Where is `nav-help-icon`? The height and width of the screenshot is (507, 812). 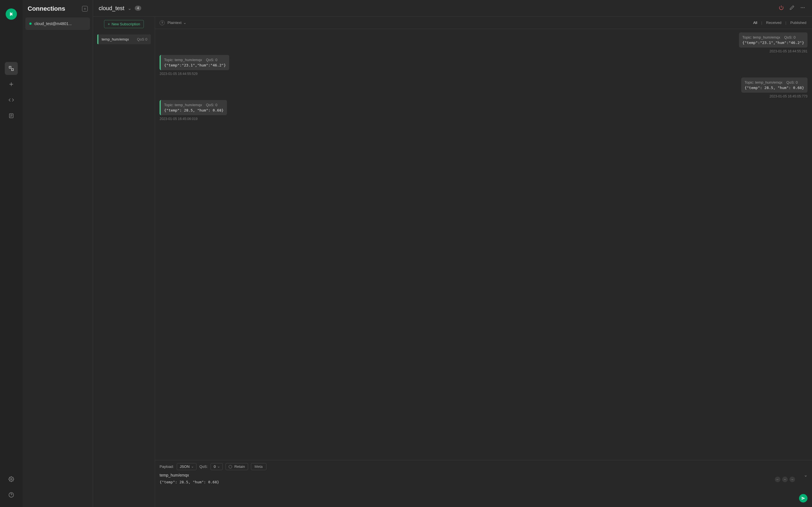 nav-help-icon is located at coordinates (11, 495).